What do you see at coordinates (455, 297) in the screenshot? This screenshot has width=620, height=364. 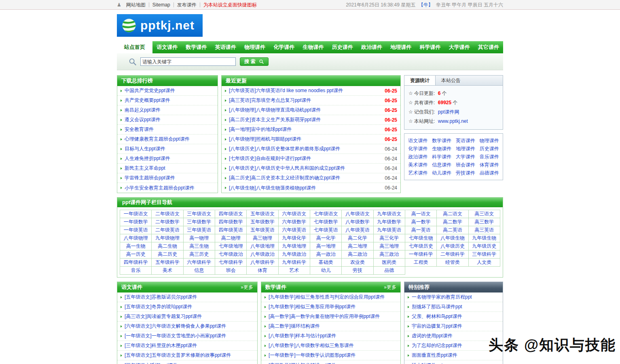 I see `featured-item-link: 一名物理学家的教育历程ppt` at bounding box center [455, 297].